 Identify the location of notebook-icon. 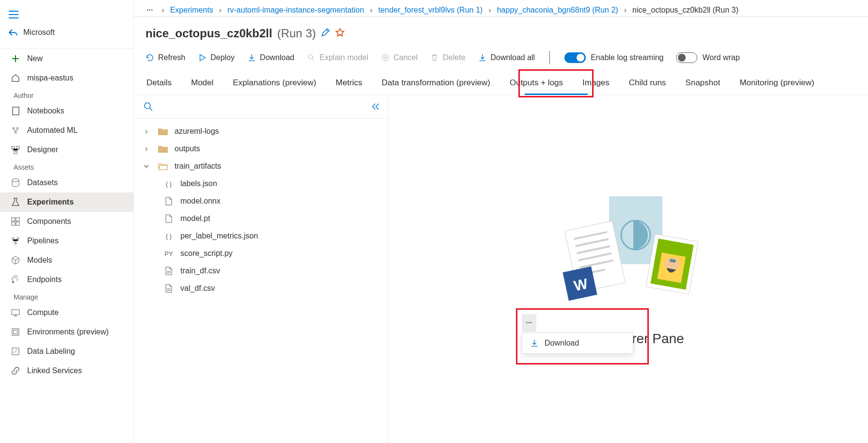
(16, 111).